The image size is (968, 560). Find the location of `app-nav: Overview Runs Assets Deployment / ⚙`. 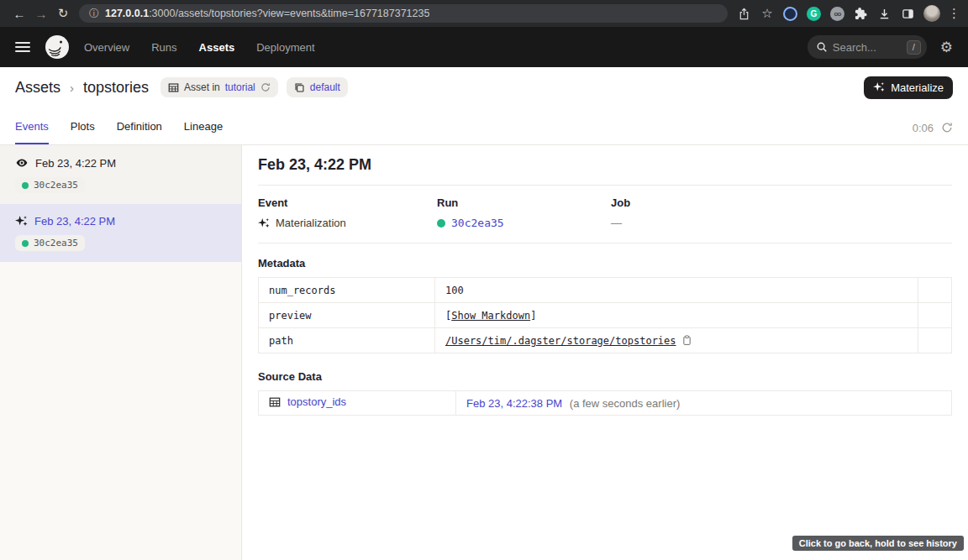

app-nav: Overview Runs Assets Deployment / ⚙ is located at coordinates (484, 47).